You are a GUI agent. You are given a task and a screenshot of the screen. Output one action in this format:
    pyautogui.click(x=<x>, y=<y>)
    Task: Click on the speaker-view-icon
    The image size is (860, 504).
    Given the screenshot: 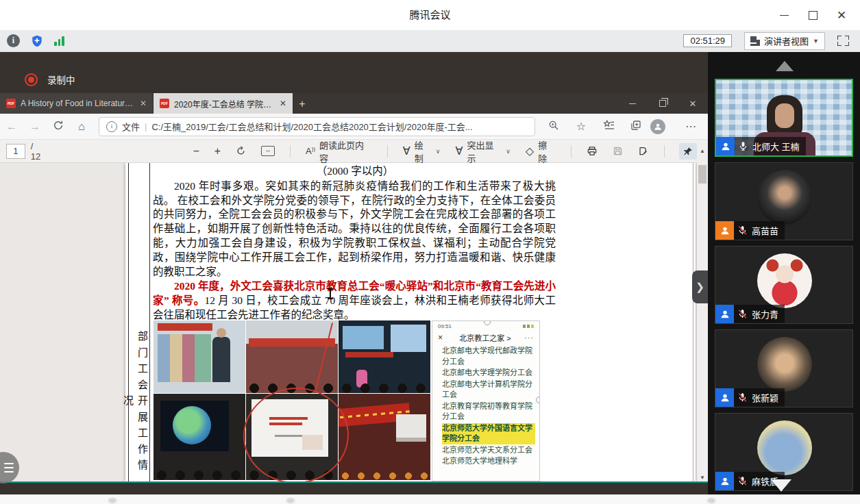 What is the action you would take?
    pyautogui.click(x=755, y=41)
    